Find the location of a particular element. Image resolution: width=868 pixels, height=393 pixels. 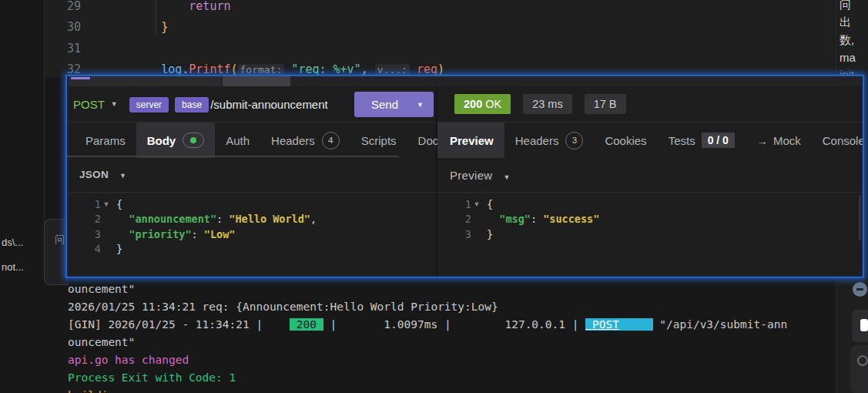

count-badge: 3 is located at coordinates (575, 140).